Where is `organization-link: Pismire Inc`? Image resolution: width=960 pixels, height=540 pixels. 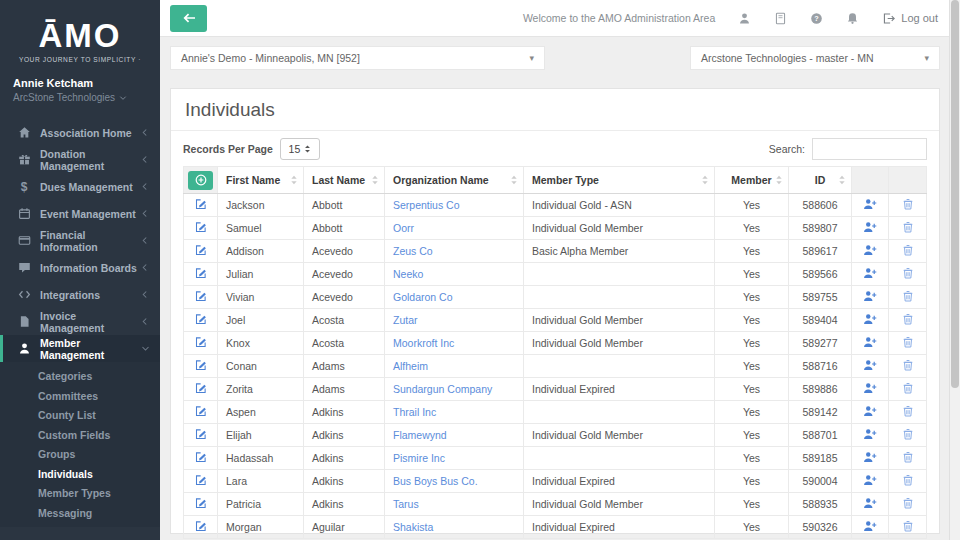
organization-link: Pismire Inc is located at coordinates (454, 458).